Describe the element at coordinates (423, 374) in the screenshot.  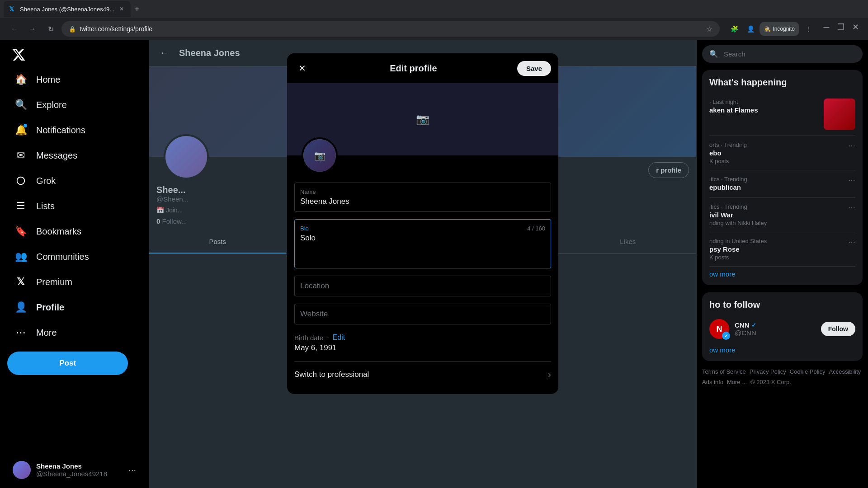
I see `switch-professional-row: Switch to professional ›` at that location.